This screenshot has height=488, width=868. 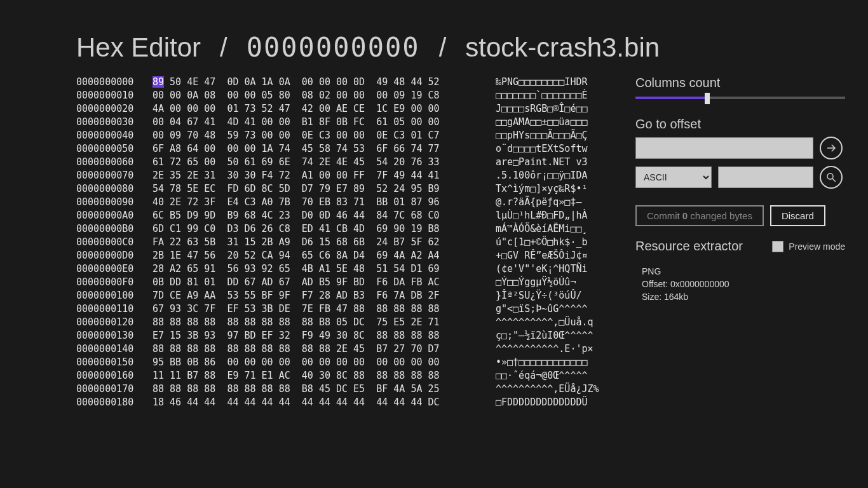 What do you see at coordinates (766, 177) in the screenshot?
I see `search-input` at bounding box center [766, 177].